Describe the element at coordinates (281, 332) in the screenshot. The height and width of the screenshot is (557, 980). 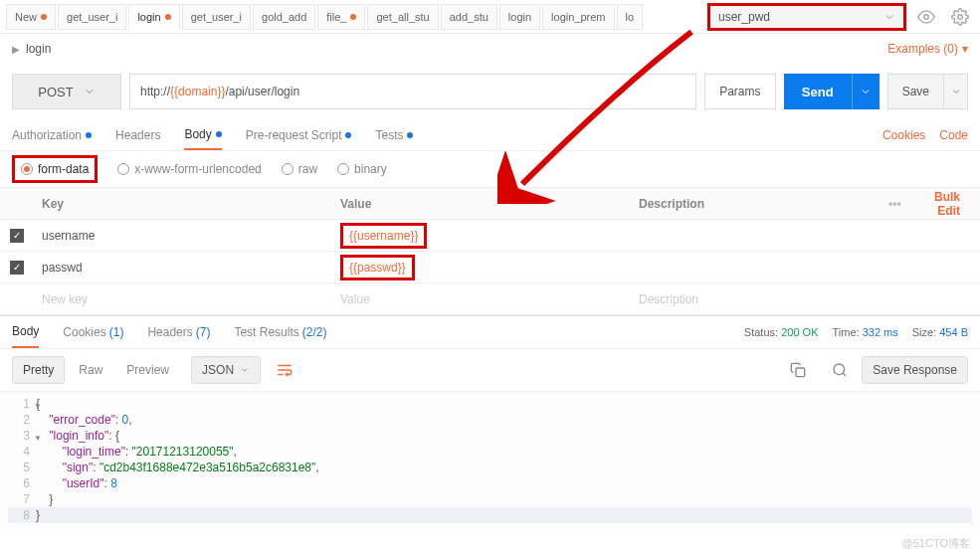
I see `resp-tab-testresults: Test Results(2/2)` at that location.